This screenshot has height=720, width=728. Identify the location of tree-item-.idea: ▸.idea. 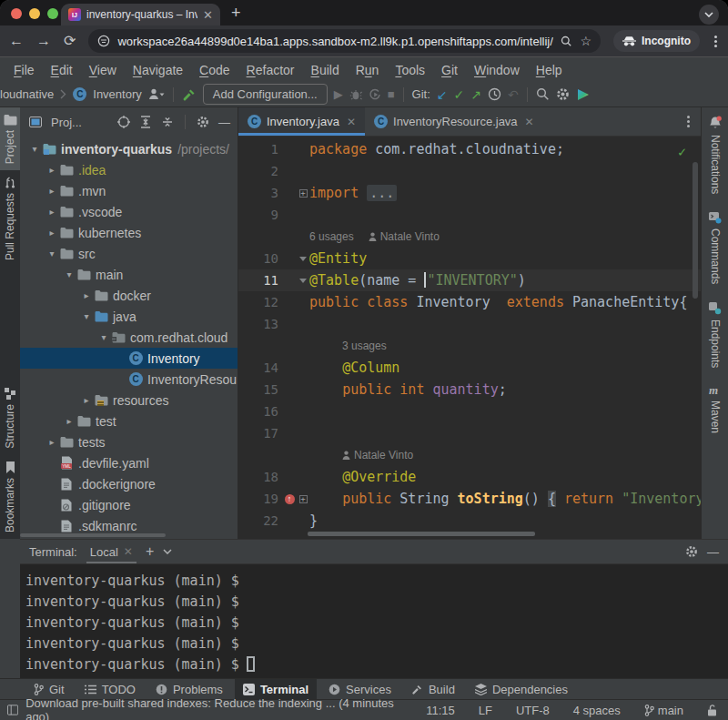
(129, 169).